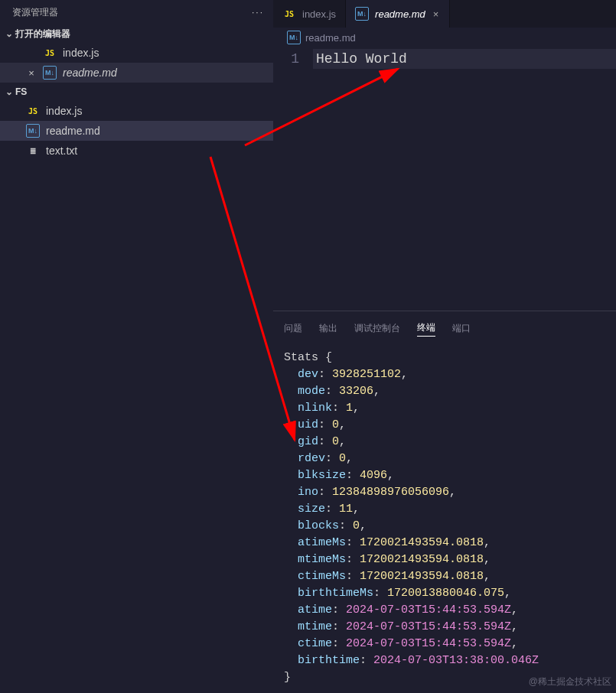  I want to click on open-editors-section: ⌄ 打开的编辑器, so click(136, 34).